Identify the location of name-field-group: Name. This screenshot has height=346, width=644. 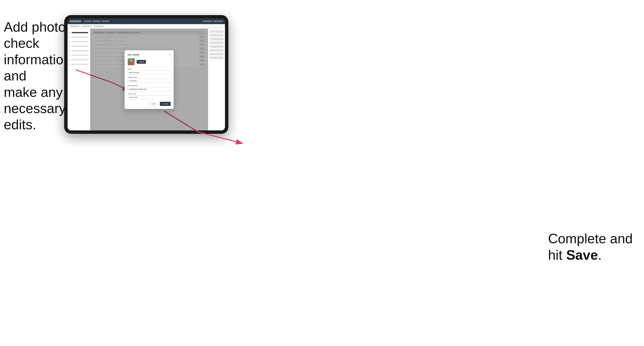
(149, 71).